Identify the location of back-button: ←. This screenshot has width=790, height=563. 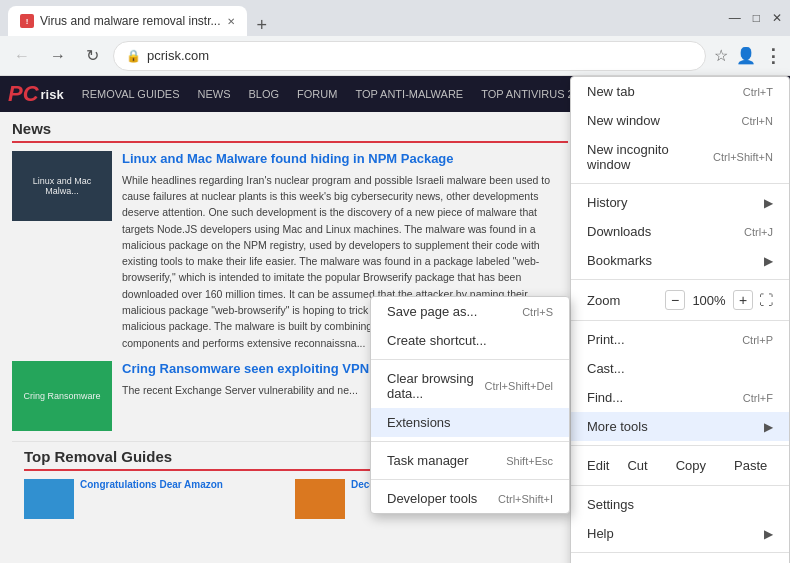
(22, 56).